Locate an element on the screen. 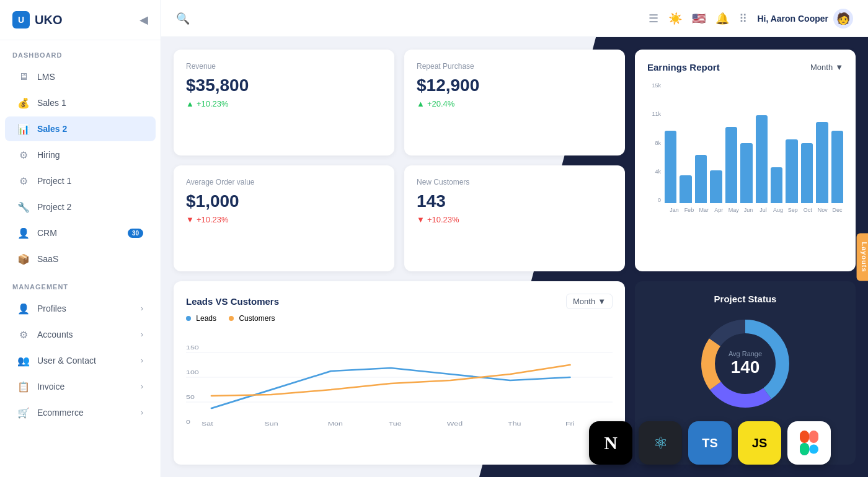 The width and height of the screenshot is (868, 477). svg-text: 100 is located at coordinates (192, 372).